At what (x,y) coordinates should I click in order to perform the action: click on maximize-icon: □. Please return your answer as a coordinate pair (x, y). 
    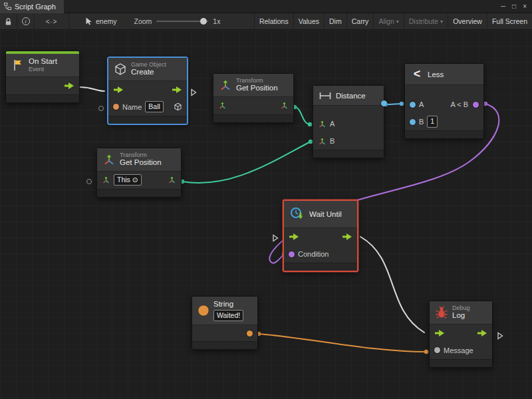
    Looking at the image, I should click on (514, 7).